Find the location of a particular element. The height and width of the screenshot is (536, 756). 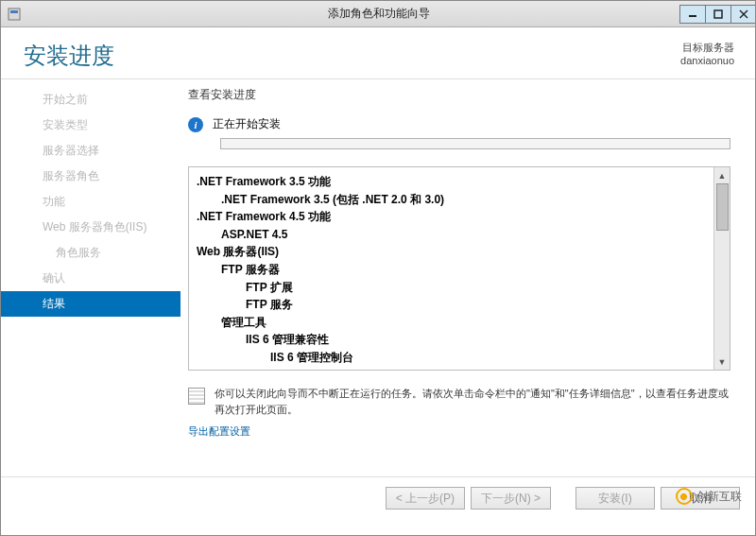

feature-item: IIS 6 管理控制台 is located at coordinates (452, 357).